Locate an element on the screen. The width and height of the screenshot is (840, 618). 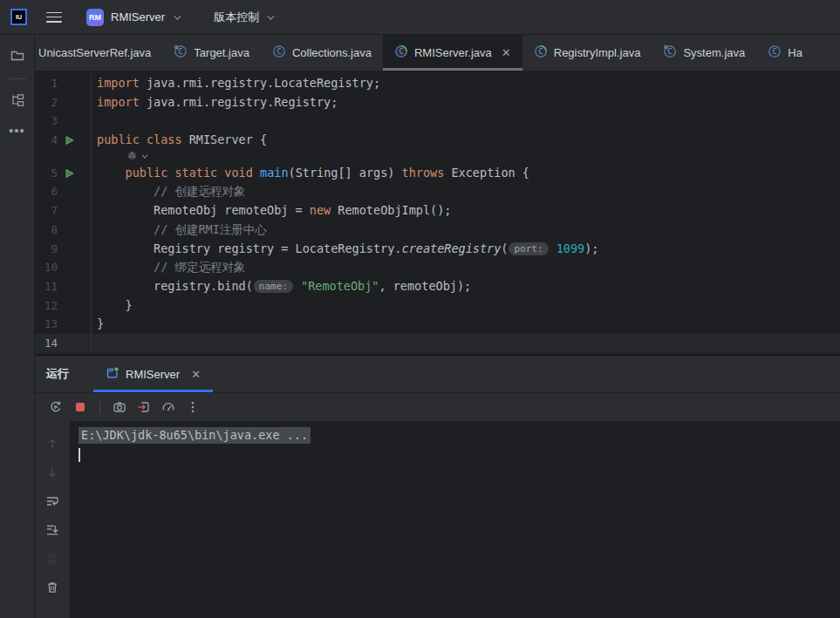
code-text: RemoteObj remoteObj = new RemoteObjImpl(… is located at coordinates (466, 211).